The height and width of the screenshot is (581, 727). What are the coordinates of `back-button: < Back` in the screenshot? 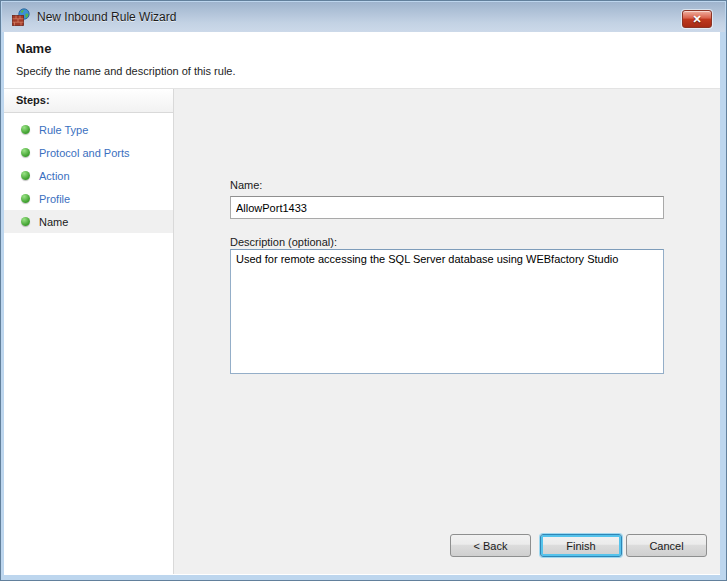 It's located at (490, 546).